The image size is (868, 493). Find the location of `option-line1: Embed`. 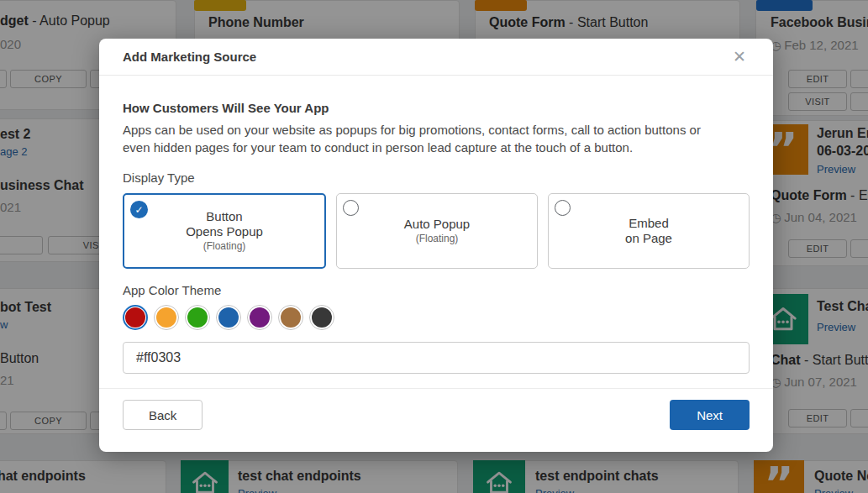

option-line1: Embed is located at coordinates (649, 223).